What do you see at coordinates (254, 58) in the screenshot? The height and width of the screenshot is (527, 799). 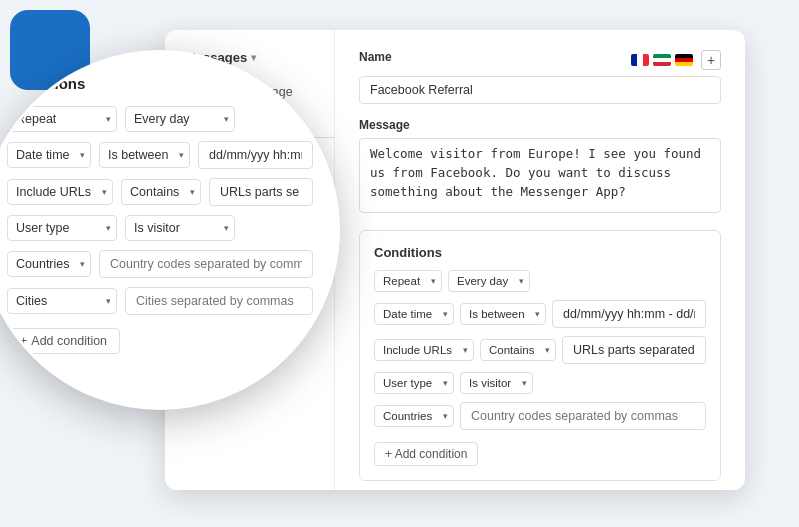 I see `chevron-down-icon: ▾` at bounding box center [254, 58].